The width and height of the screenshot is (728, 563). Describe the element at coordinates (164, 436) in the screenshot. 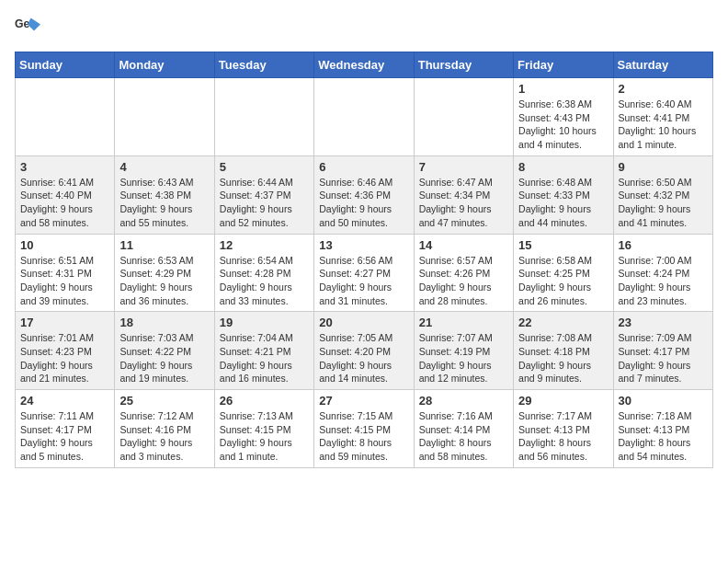

I see `day-info: Sunrise: 7:12 AM Sunset: 4:16 PM Dayligh…` at that location.